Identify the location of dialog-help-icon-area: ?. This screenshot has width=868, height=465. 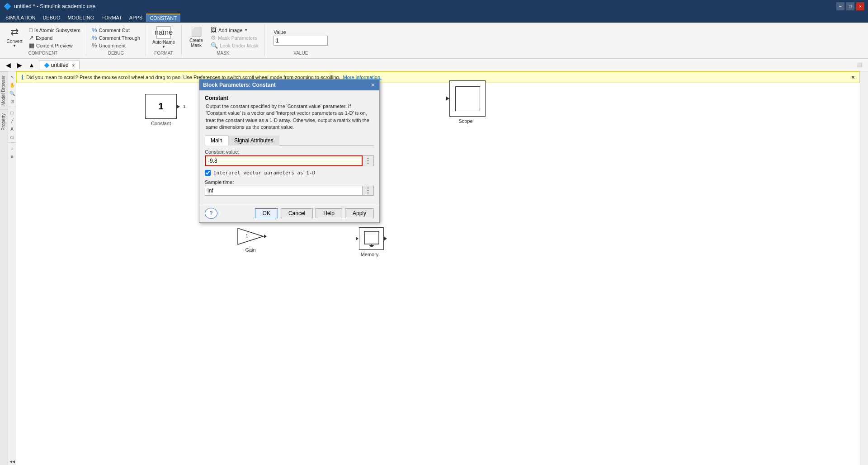
(211, 213).